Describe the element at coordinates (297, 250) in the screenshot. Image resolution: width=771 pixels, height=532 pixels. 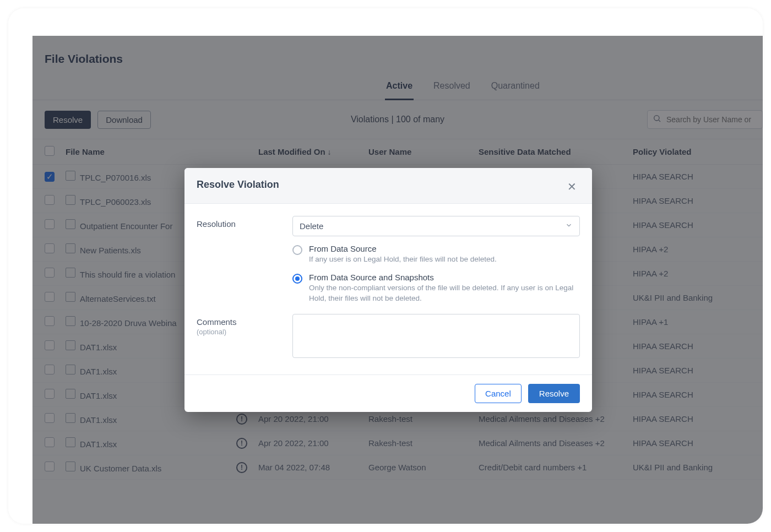
I see `radio-from-data-source` at that location.